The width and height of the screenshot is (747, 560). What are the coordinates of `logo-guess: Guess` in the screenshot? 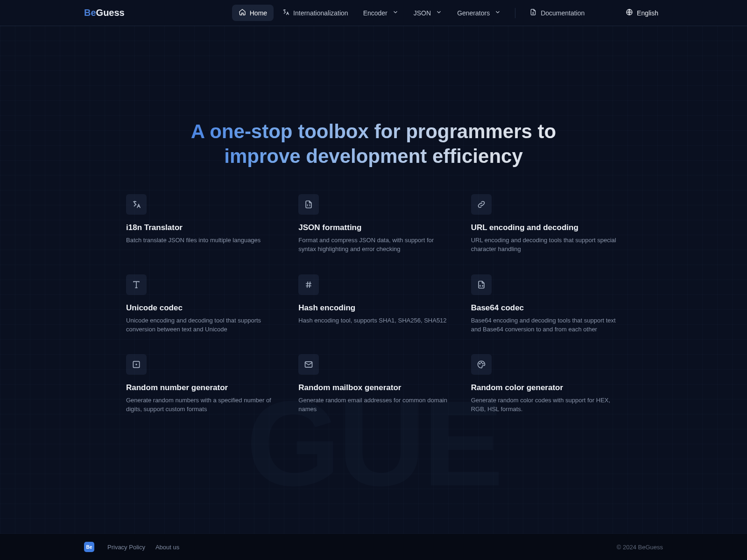 It's located at (110, 13).